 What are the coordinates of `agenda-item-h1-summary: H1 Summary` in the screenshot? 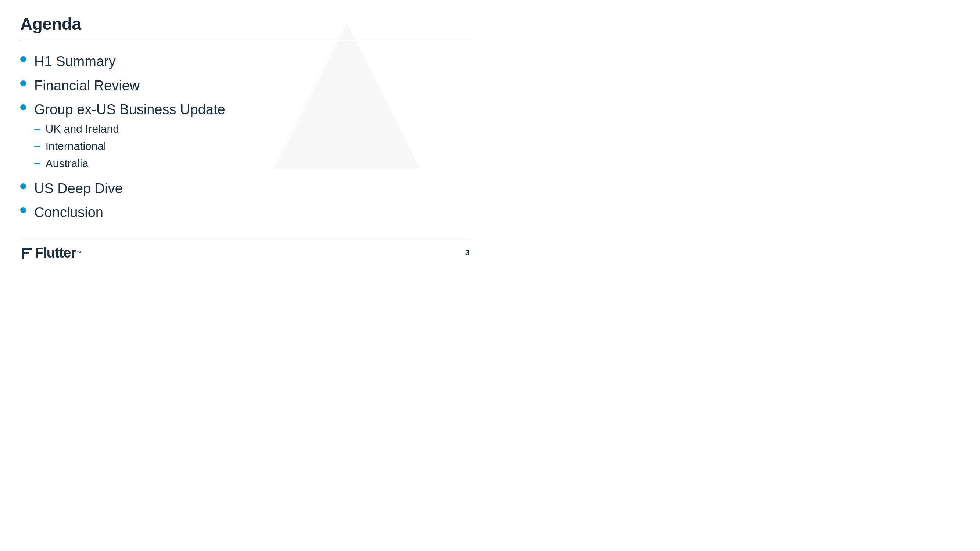 It's located at (245, 62).